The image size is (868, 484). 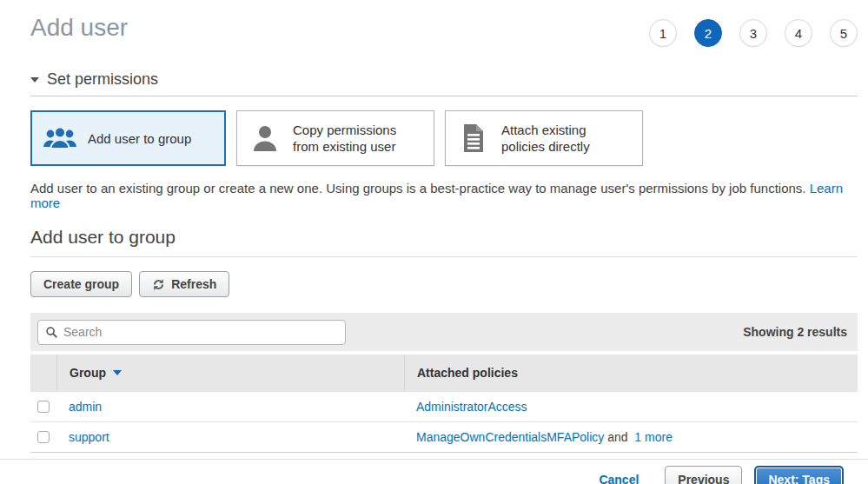 What do you see at coordinates (631, 407) in the screenshot?
I see `policies-cell: AdministratorAccess` at bounding box center [631, 407].